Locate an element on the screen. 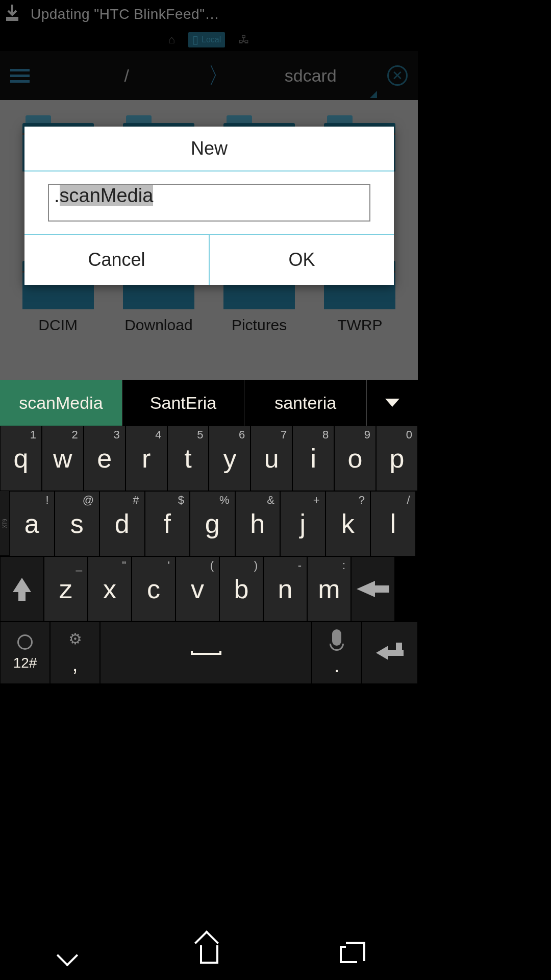  gear-icon: ⚙ is located at coordinates (76, 639).